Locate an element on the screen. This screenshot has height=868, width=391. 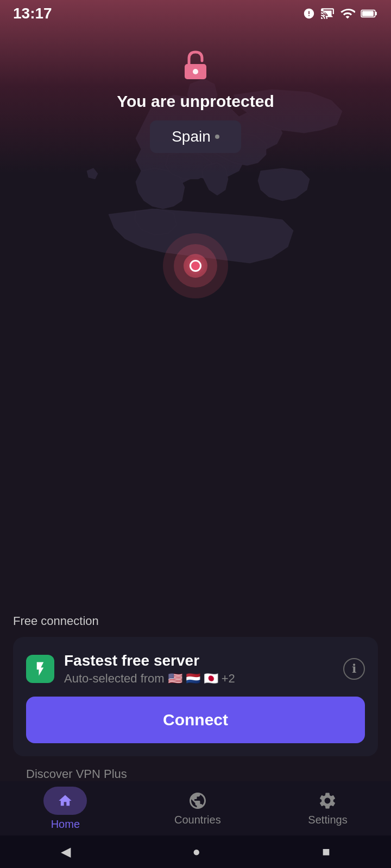
nav-home-pill is located at coordinates (65, 801).